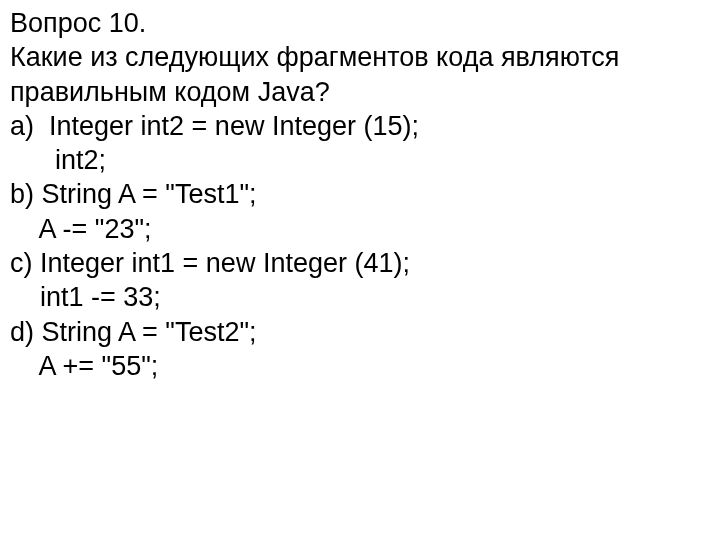 The image size is (720, 540). Describe the element at coordinates (360, 263) in the screenshot. I see `option-c-line-1: c) Integer int1 = new Integer (41);` at that location.